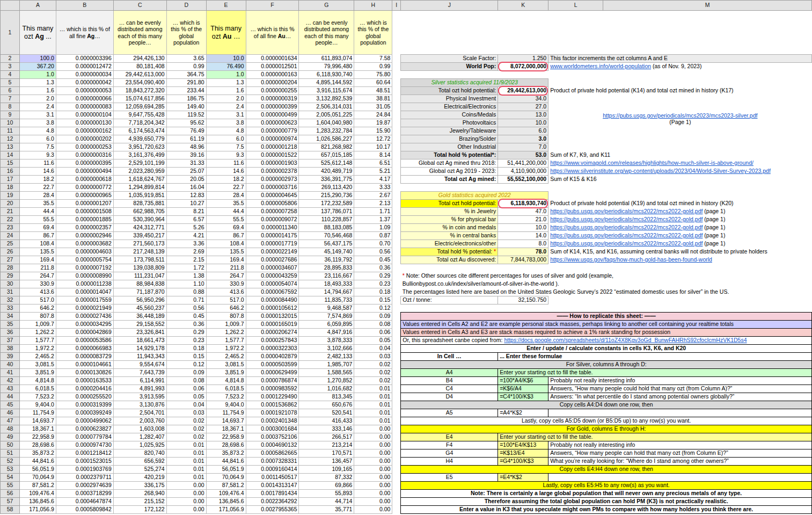 This screenshot has height=515, width=812. What do you see at coordinates (226, 140) in the screenshot?
I see `cell-E12: 6.0` at bounding box center [226, 140].